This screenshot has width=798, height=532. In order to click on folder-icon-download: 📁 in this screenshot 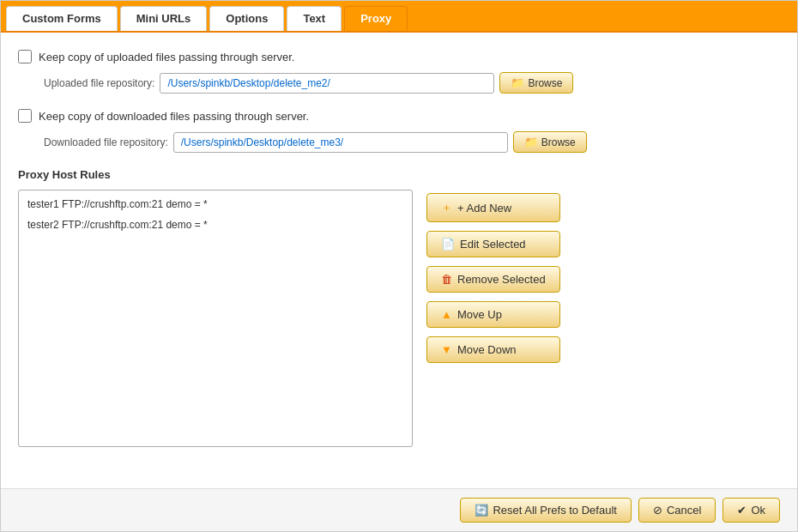, I will do `click(531, 142)`.